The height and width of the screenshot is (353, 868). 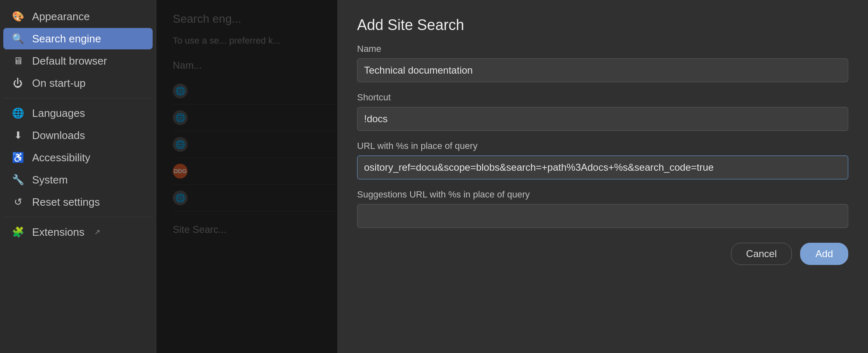 What do you see at coordinates (18, 16) in the screenshot?
I see `appearance-icon: 🎨` at bounding box center [18, 16].